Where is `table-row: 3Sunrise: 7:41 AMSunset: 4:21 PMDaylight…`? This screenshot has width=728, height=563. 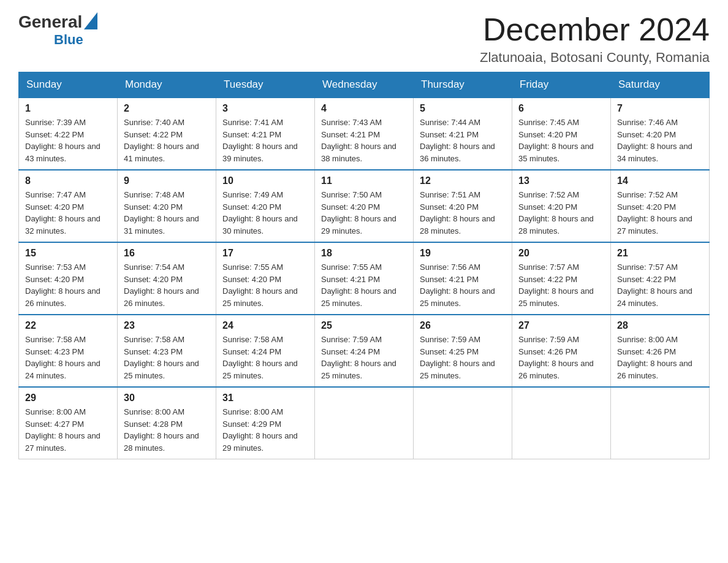
table-row: 3Sunrise: 7:41 AMSunset: 4:21 PMDaylight… is located at coordinates (266, 134).